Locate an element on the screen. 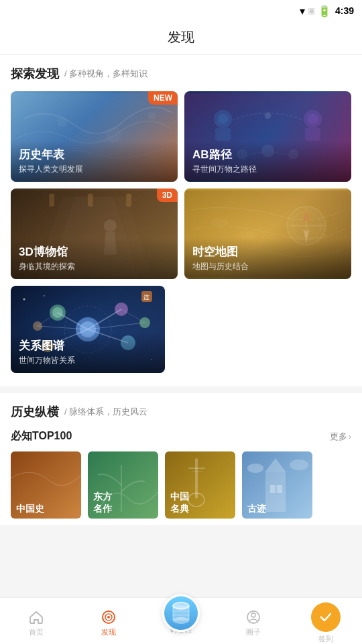 Image resolution: width=362 pixels, height=644 pixels. timepillar-icon is located at coordinates (181, 613).